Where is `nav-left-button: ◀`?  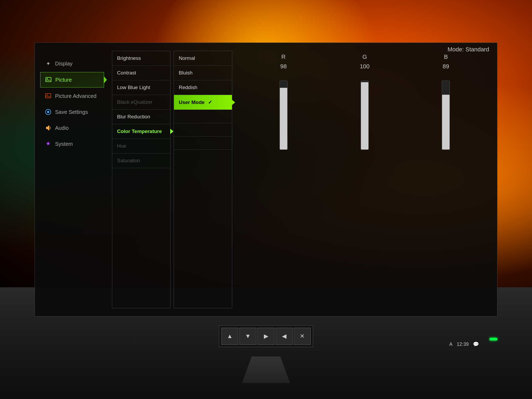 nav-left-button: ◀ is located at coordinates (284, 336).